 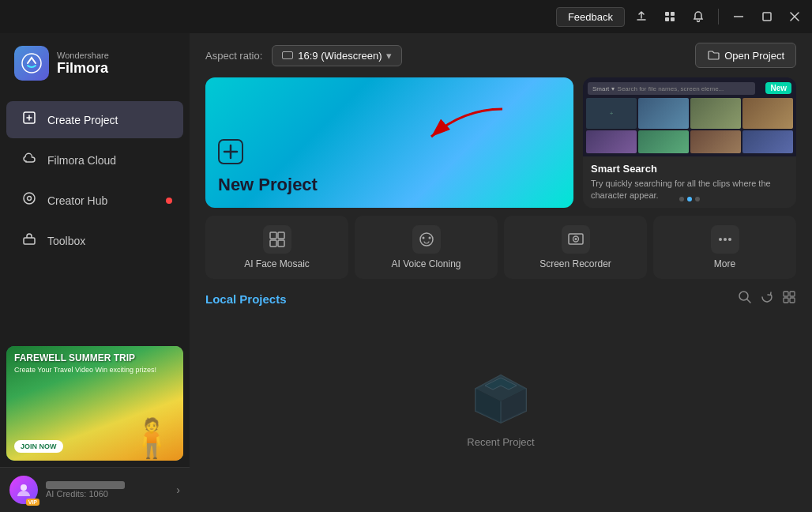 What do you see at coordinates (591, 17) in the screenshot?
I see `feedback-button: Feedback` at bounding box center [591, 17].